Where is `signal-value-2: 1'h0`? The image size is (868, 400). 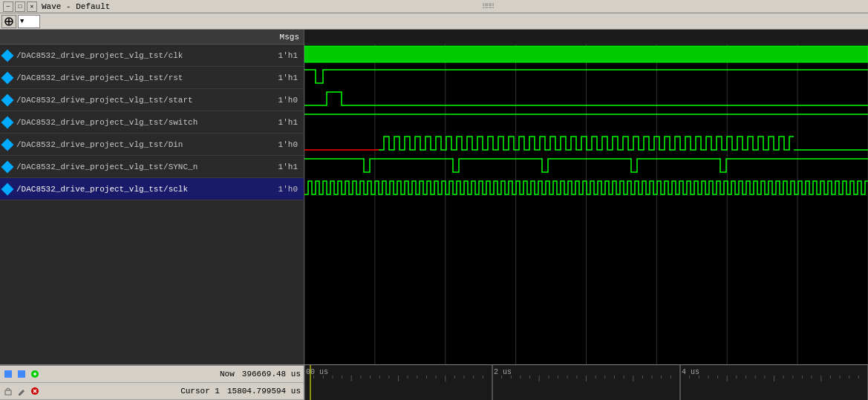 signal-value-2: 1'h0 is located at coordinates (285, 100).